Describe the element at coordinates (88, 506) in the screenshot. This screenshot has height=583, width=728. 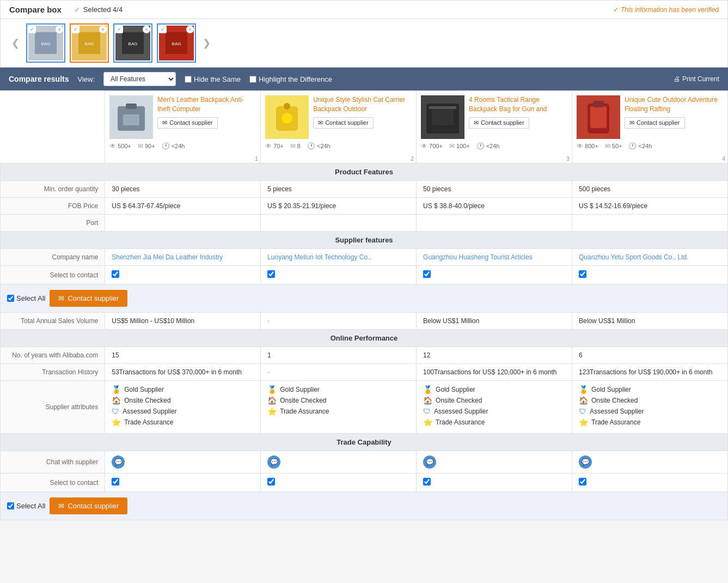
I see `contact-supplier-orange-btn-bottom: ✉ Contact supplier` at that location.